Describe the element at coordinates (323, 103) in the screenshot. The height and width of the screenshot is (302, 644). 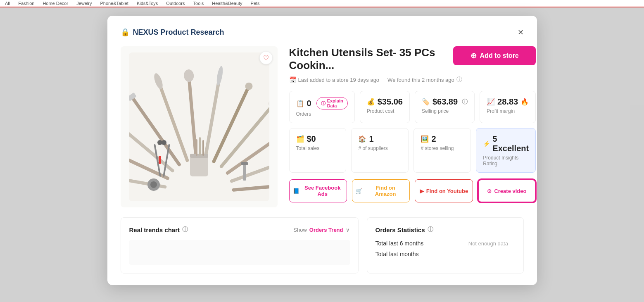
I see `info-circle-icon: ⓘ` at that location.